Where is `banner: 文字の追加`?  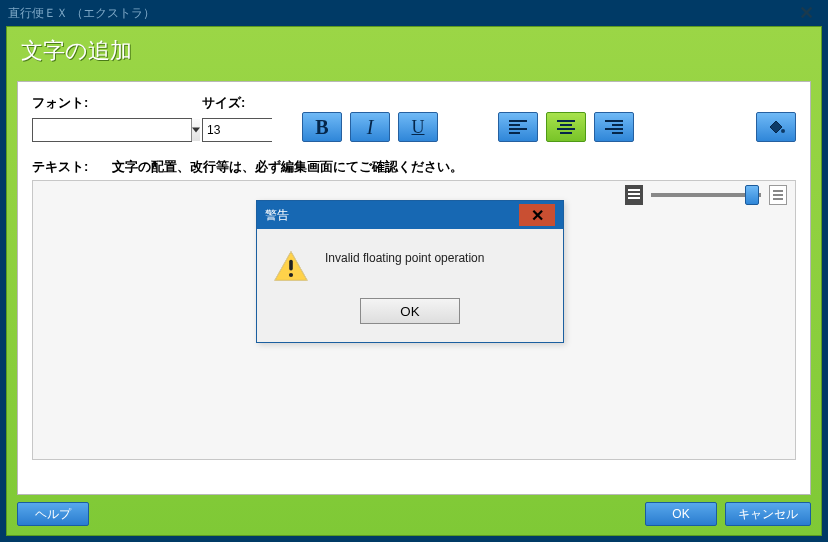 banner: 文字の追加 is located at coordinates (414, 51).